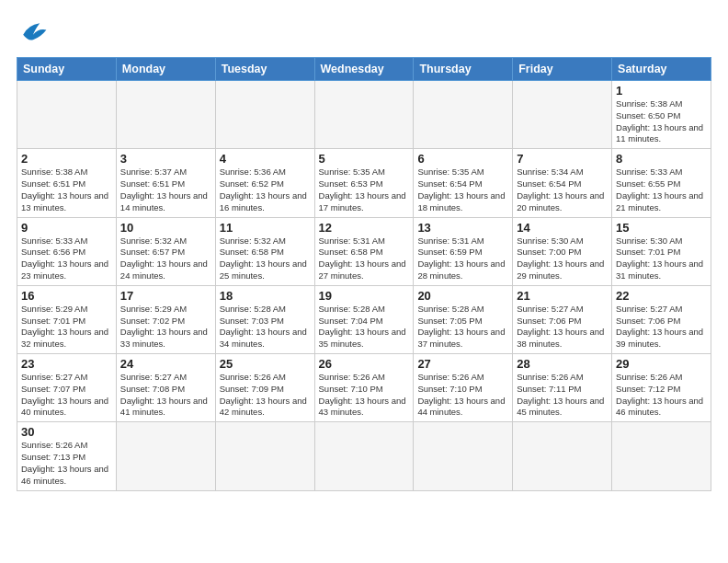  I want to click on week-row-3: 9Sunrise: 5:33 AMSunset: 6:56 PMDaylight…, so click(364, 251).